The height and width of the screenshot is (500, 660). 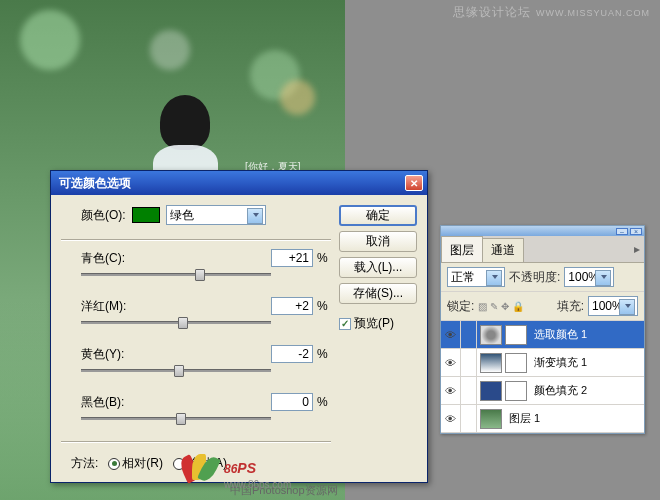 What do you see at coordinates (179, 371) in the screenshot?
I see `yellow-slider` at bounding box center [179, 371].